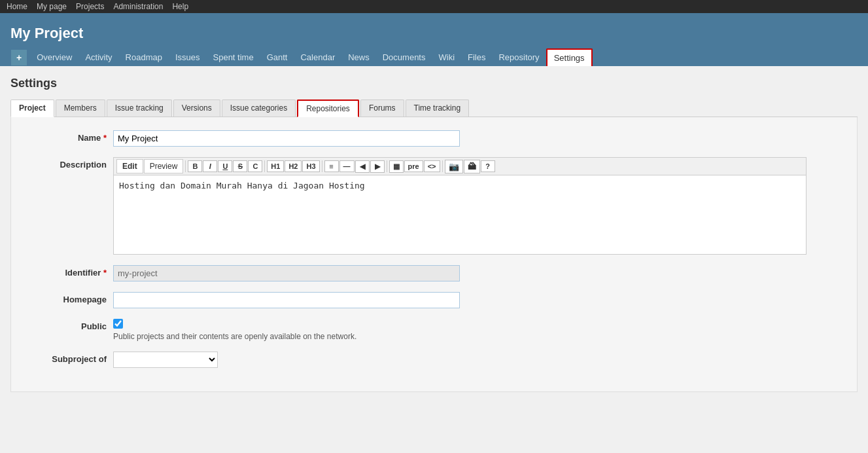 This screenshot has height=453, width=868. Describe the element at coordinates (404, 58) in the screenshot. I see `nav-documents: Documents` at that location.